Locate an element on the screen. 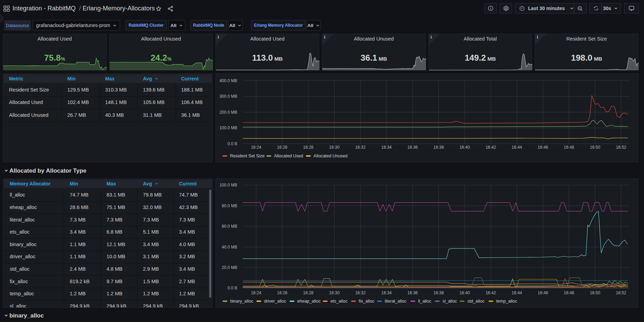 The height and width of the screenshot is (322, 644). svg-text: literal_alloc is located at coordinates (396, 301).